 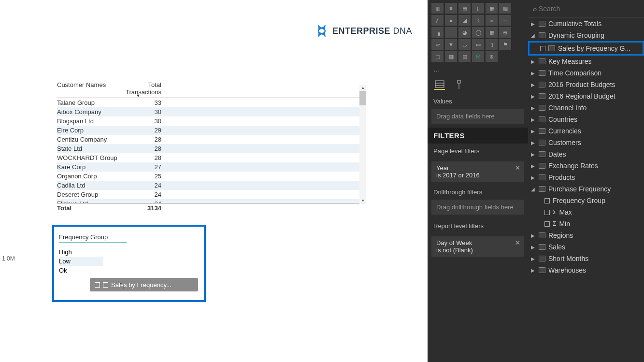 I want to click on tree-time-comparison: ▶Time Comparison, so click(x=586, y=73).